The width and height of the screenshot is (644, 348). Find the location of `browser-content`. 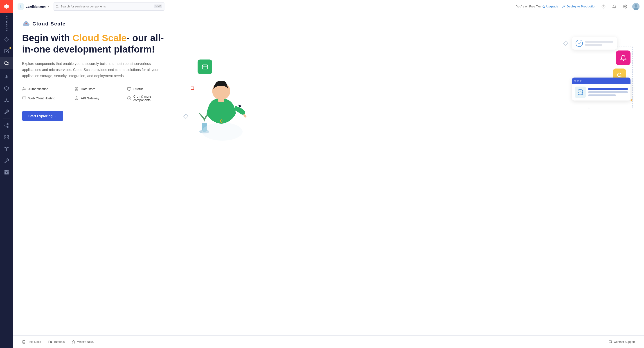

browser-content is located at coordinates (601, 92).